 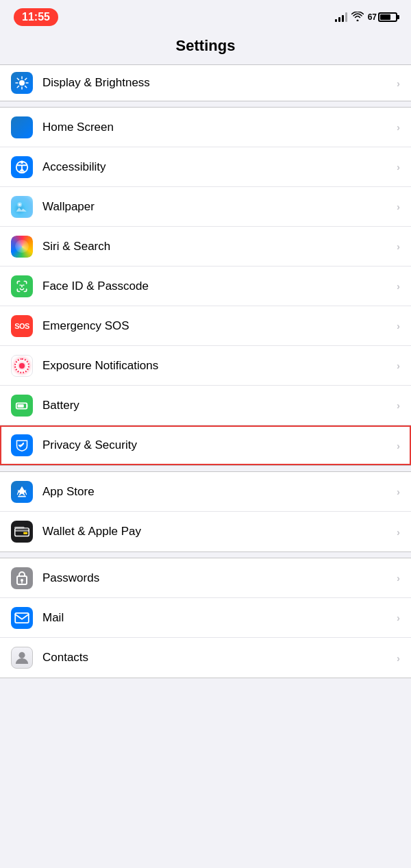 What do you see at coordinates (206, 618) in the screenshot?
I see `settings-group-3: Passwords › Mail › Contacts ›` at bounding box center [206, 618].